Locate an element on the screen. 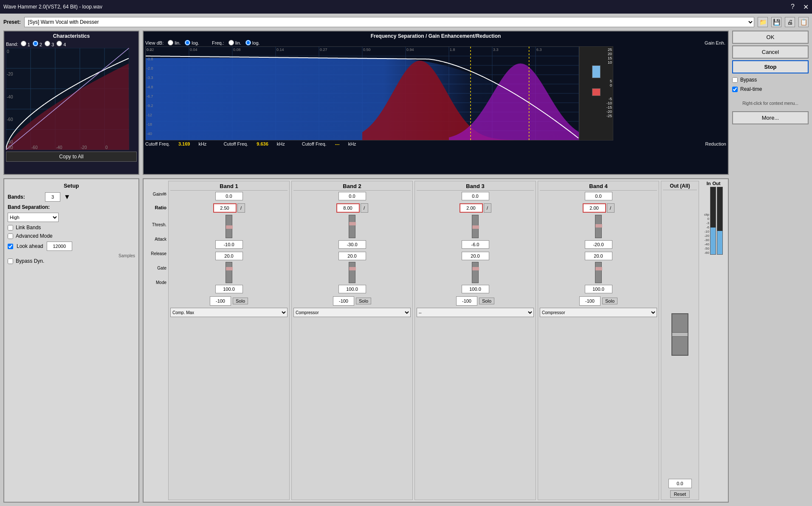 The image size is (812, 506). freq-log-radio is located at coordinates (248, 42).